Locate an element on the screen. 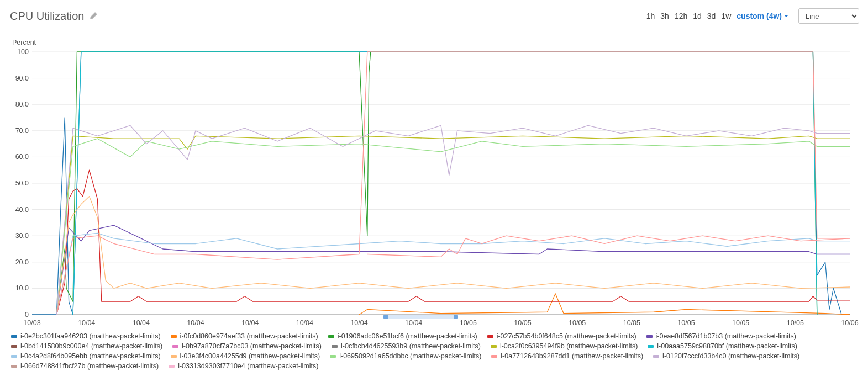 The width and height of the screenshot is (868, 382). legend-item: i-0fc0d860e974aef33 (matthew-packet-limi… is located at coordinates (244, 336).